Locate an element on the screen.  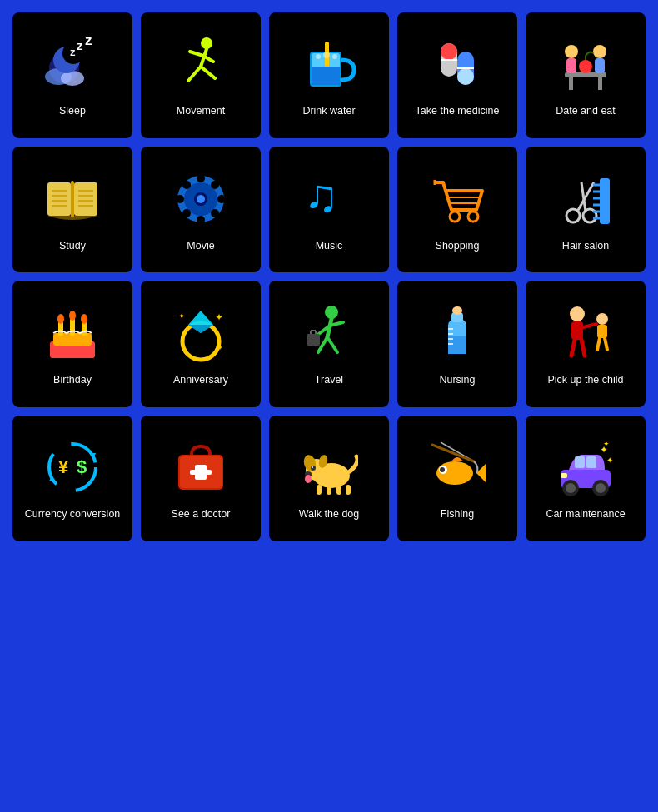
nursing-icon is located at coordinates (457, 333).